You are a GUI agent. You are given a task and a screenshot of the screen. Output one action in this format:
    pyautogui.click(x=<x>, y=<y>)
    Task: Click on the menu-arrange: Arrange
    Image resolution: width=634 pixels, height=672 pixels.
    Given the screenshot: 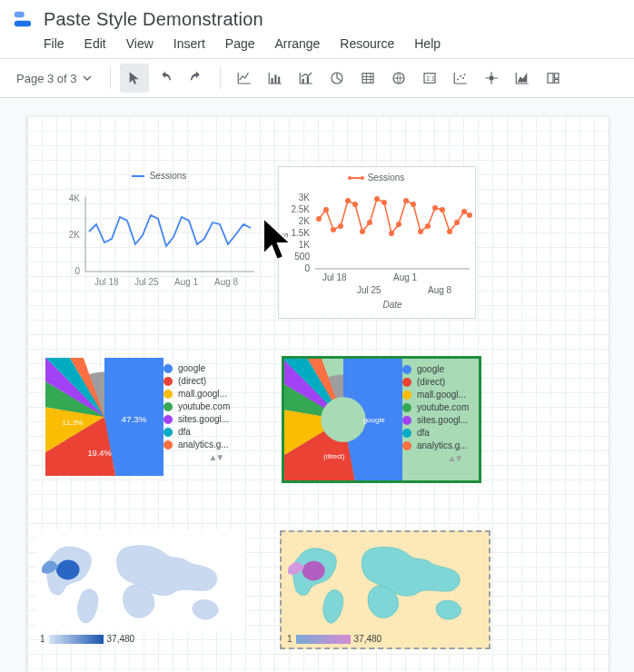 What is the action you would take?
    pyautogui.click(x=298, y=44)
    